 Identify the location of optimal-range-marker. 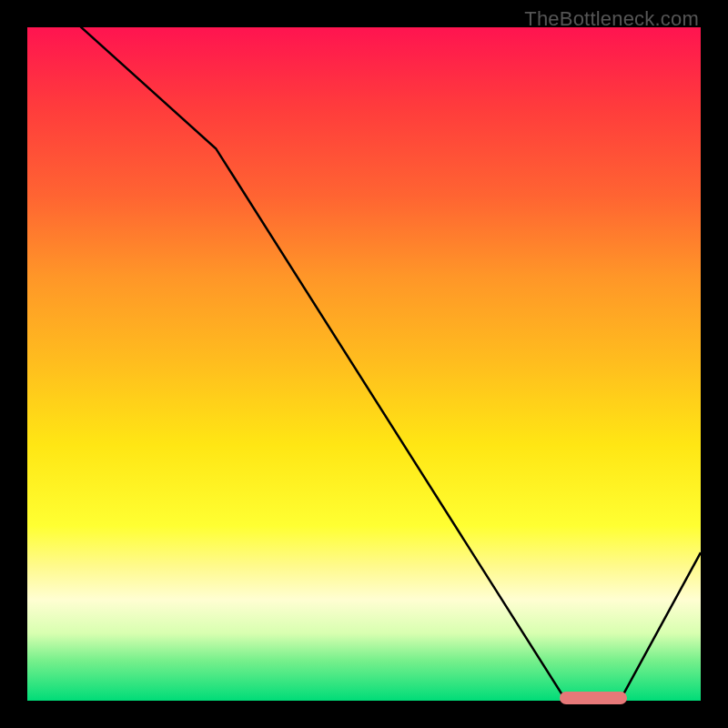
(593, 698).